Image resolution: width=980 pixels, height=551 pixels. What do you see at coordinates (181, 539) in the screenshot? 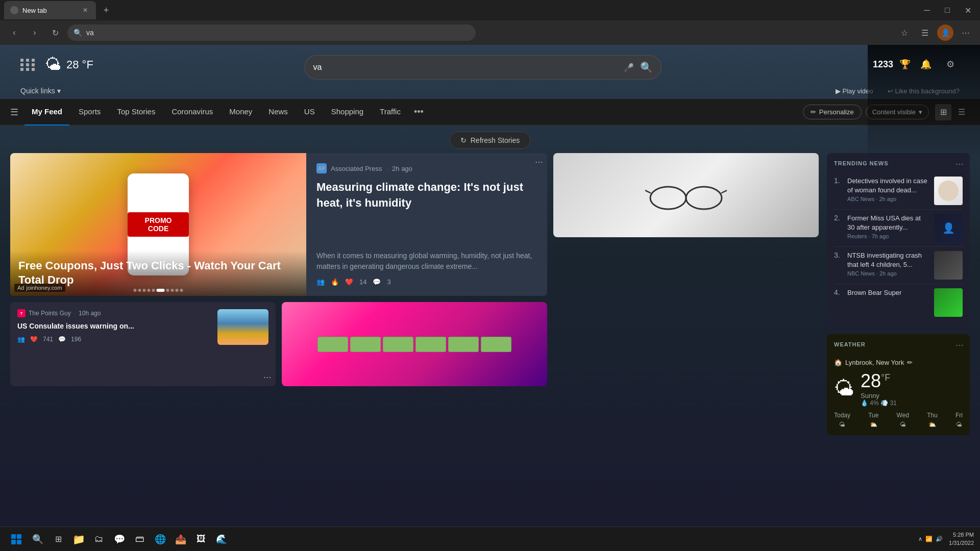
I see `taskbar-filezilla-button: 📤` at bounding box center [181, 539].